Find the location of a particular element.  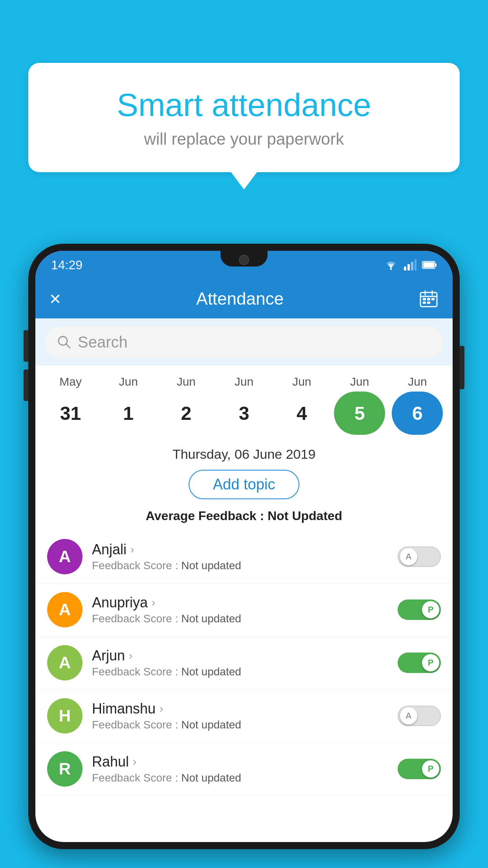

attendance-toggle-0: A is located at coordinates (419, 557).